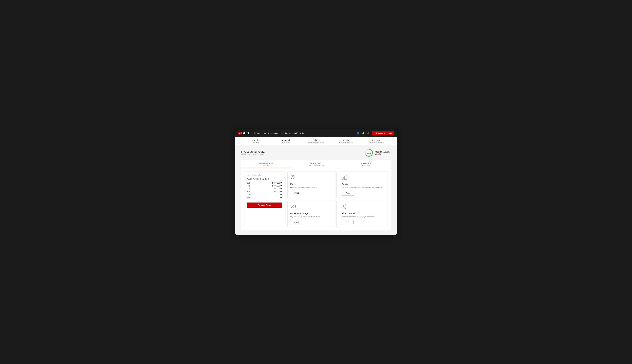 This screenshot has height=364, width=632. What do you see at coordinates (248, 195) in the screenshot?
I see `currency-eur: EUR` at bounding box center [248, 195].